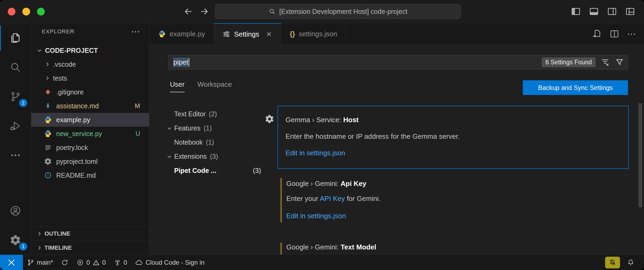  Describe the element at coordinates (344, 12) in the screenshot. I see `window-title: [Extension Development Host] code-projec…` at that location.